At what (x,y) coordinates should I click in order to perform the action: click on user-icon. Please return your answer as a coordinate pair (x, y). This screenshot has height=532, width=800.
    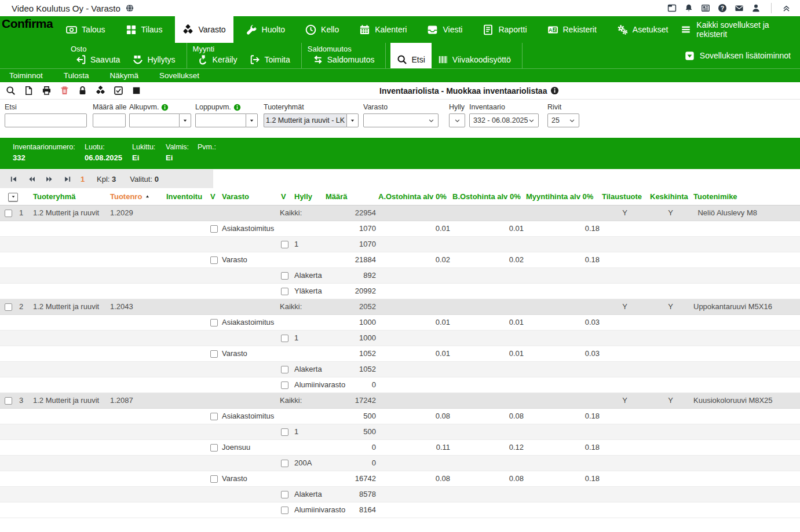
    Looking at the image, I should click on (756, 8).